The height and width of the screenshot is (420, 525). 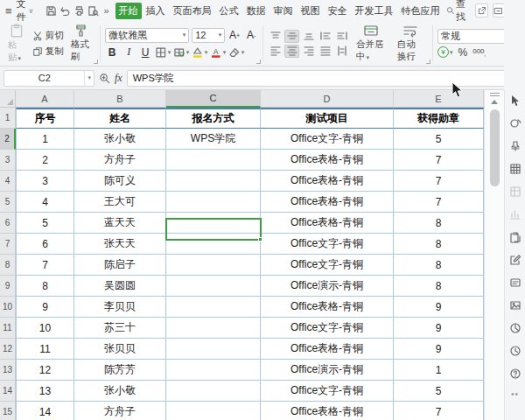 I want to click on cell-e2: 5, so click(x=439, y=139).